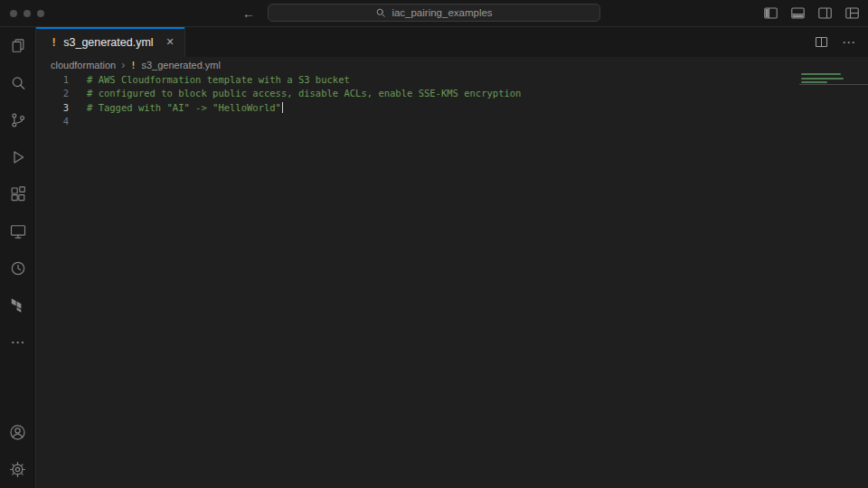  I want to click on customize-layout-icon, so click(852, 13).